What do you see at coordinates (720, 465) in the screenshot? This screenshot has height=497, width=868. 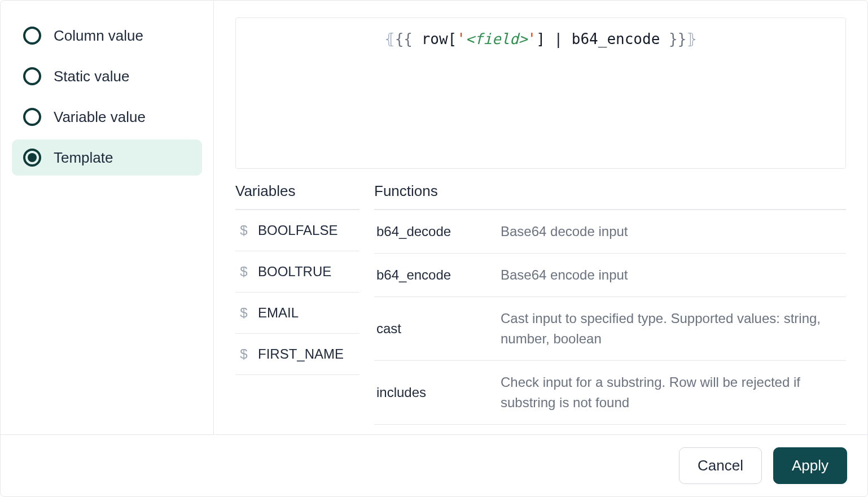 I see `cancel-button: Cancel` at bounding box center [720, 465].